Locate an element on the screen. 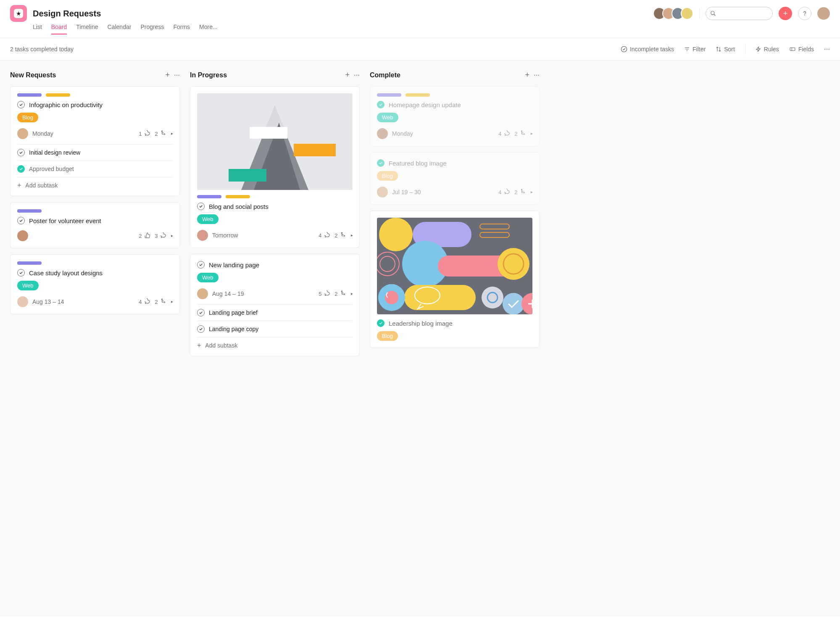  current-user-avatar is located at coordinates (824, 13).